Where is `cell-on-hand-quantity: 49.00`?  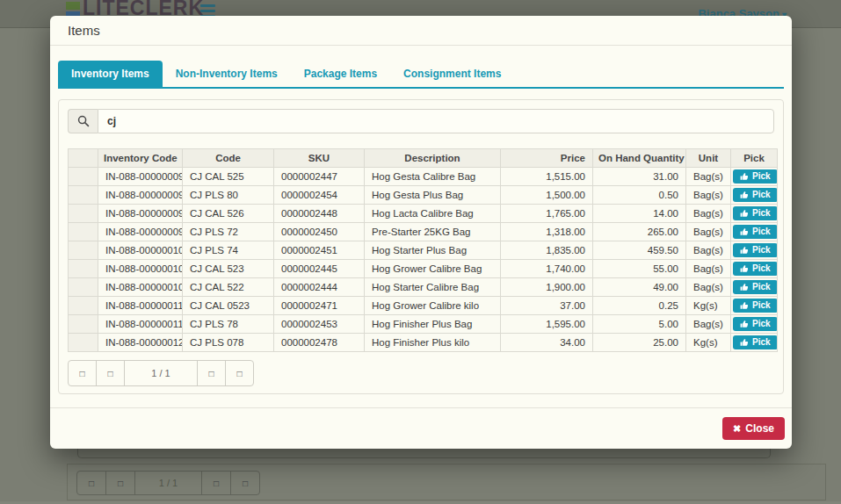
cell-on-hand-quantity: 49.00 is located at coordinates (640, 288).